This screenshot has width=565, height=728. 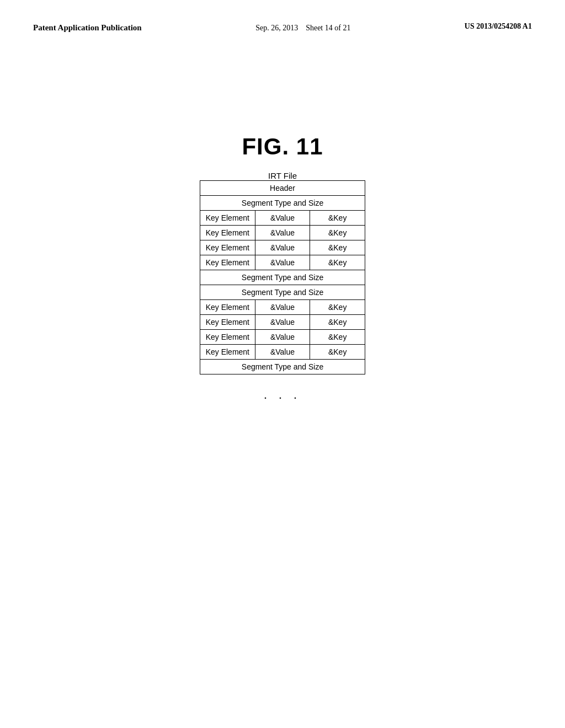 I want to click on header-cell: Header, so click(x=282, y=189).